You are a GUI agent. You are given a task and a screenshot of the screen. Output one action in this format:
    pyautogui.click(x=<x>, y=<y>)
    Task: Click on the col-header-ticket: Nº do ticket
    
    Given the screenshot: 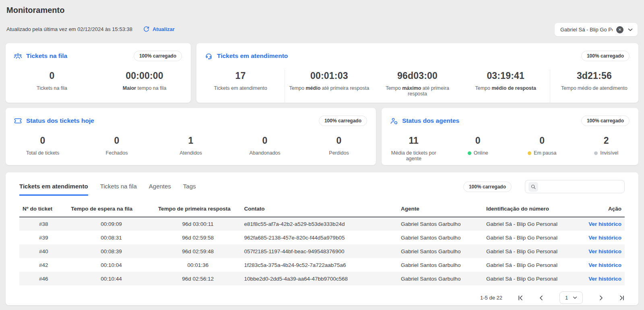 What is the action you would take?
    pyautogui.click(x=43, y=210)
    